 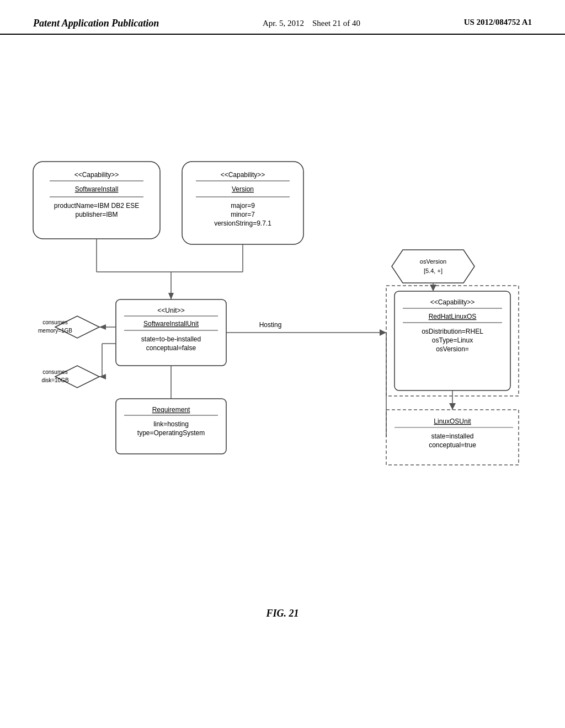 What do you see at coordinates (171, 311) in the screenshot?
I see `svg-text: <<Unit>>` at bounding box center [171, 311].